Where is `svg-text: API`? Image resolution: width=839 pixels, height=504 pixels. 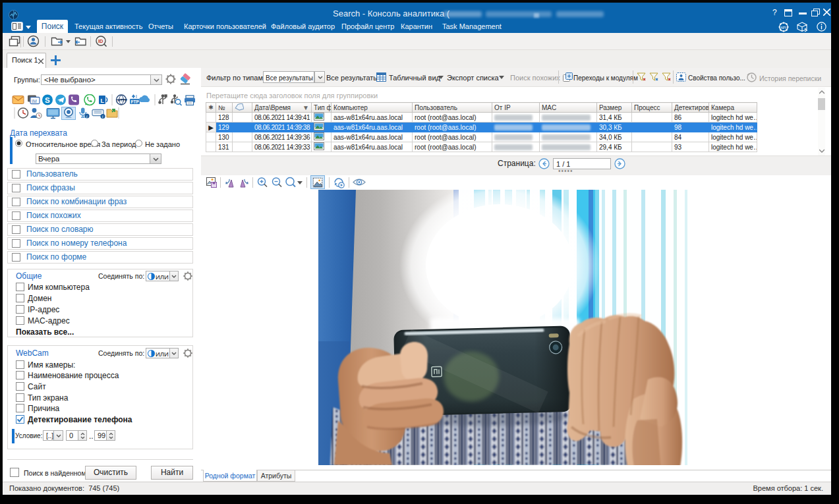 svg-text: API is located at coordinates (783, 28).